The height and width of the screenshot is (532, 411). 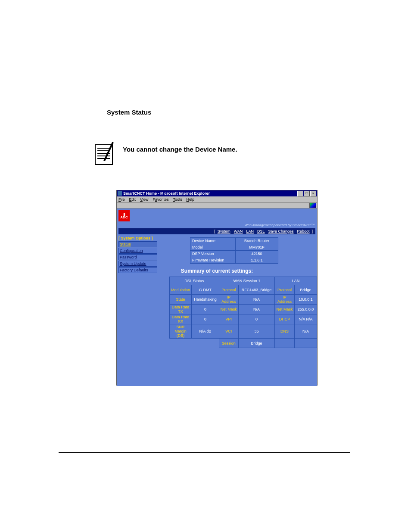 I want to click on nav-reboot: Reboot, so click(x=303, y=231).